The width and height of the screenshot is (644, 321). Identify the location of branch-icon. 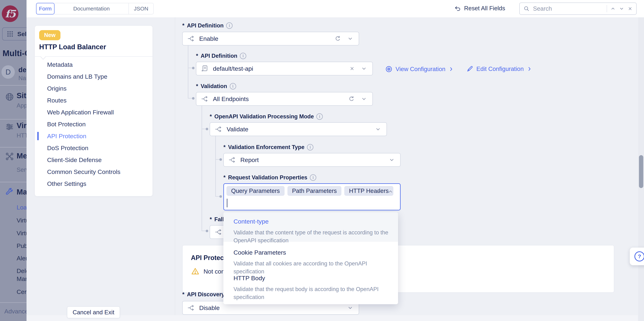
(191, 308).